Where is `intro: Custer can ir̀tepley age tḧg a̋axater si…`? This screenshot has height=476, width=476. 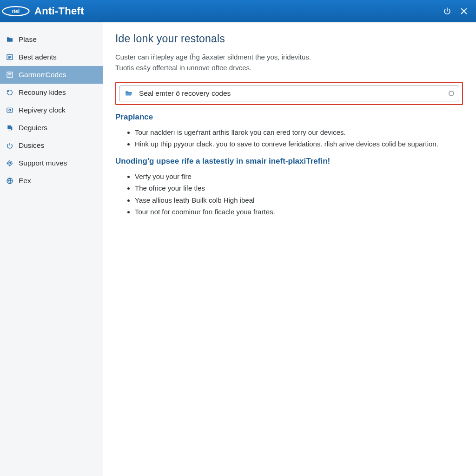 intro: Custer can ir̀tepley age tḧg a̋axater si… is located at coordinates (289, 62).